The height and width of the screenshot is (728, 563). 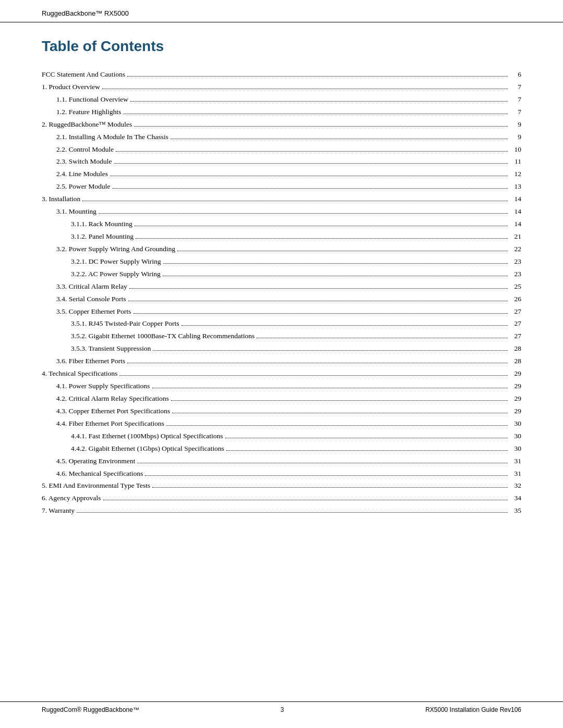 I want to click on toc-entry: 2.4. Line Modules 12, so click(x=282, y=174).